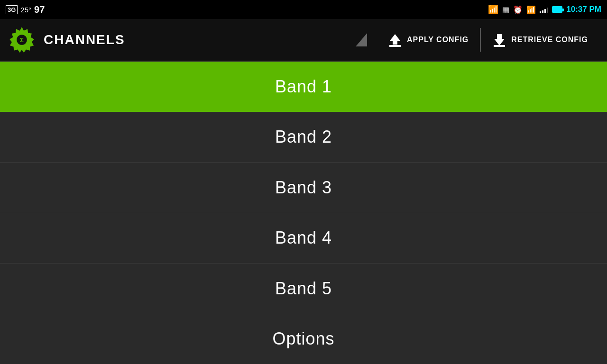  What do you see at coordinates (304, 188) in the screenshot?
I see `band-3-label: Band 3` at bounding box center [304, 188].